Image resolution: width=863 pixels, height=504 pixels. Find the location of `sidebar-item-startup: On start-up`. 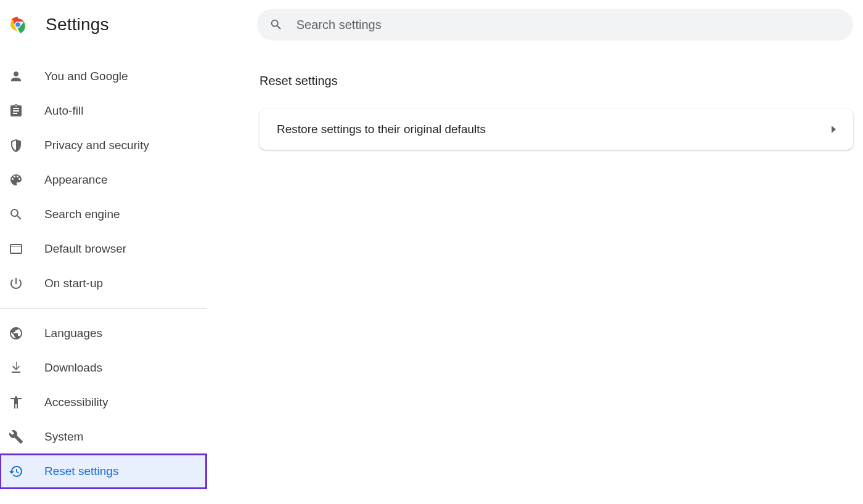

sidebar-item-startup: On start-up is located at coordinates (104, 283).